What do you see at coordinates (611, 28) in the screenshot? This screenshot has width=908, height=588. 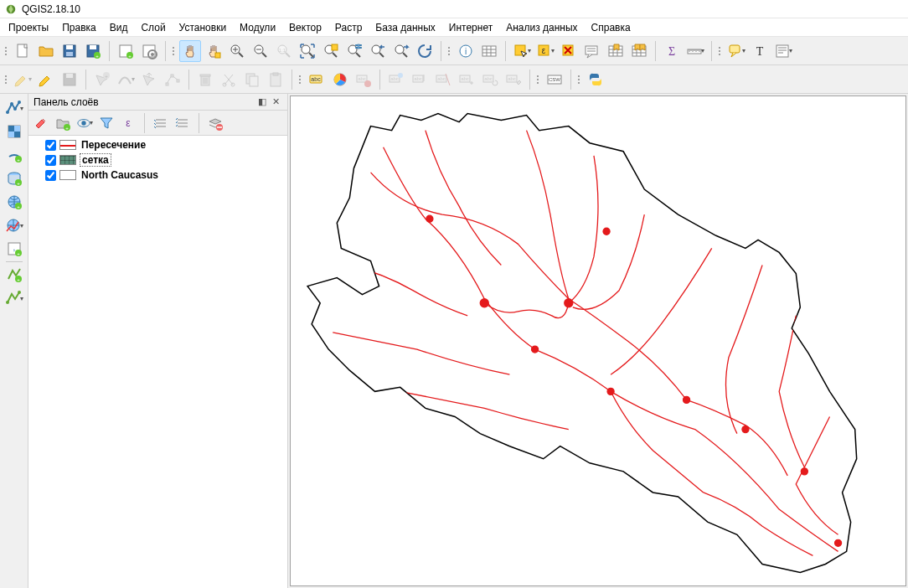 I see `menu-help: Справка` at bounding box center [611, 28].